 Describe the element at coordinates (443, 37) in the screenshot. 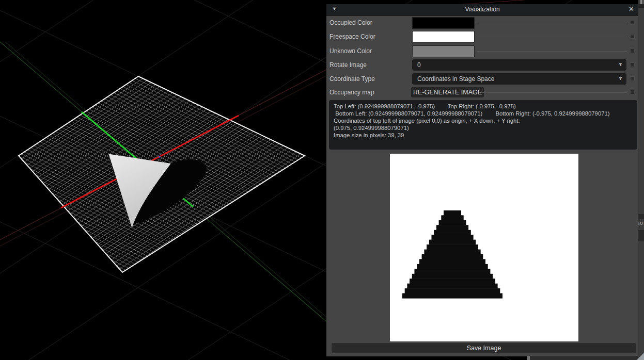

I see `freespace-color-swatch` at that location.